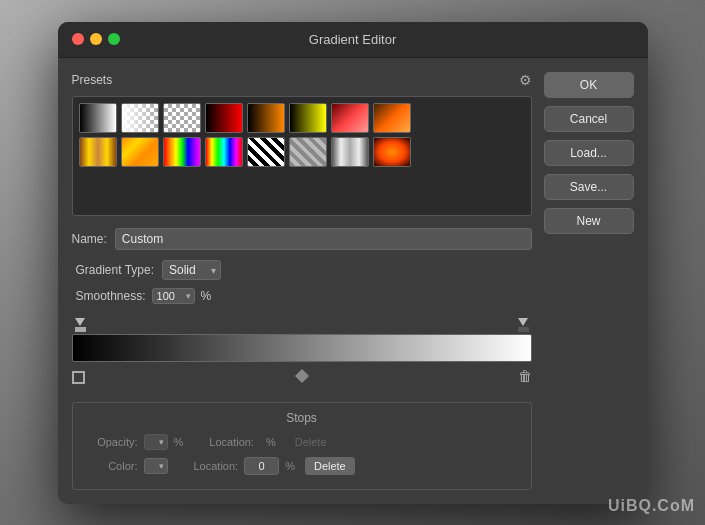 The image size is (705, 525). I want to click on preset-gray-stripes, so click(308, 152).